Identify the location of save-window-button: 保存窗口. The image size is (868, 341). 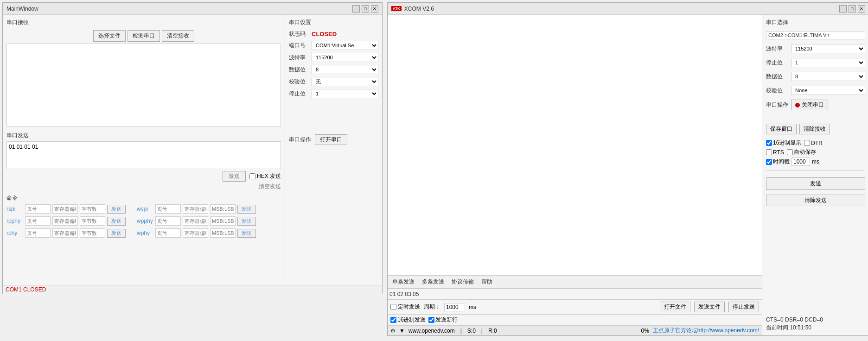
(781, 129).